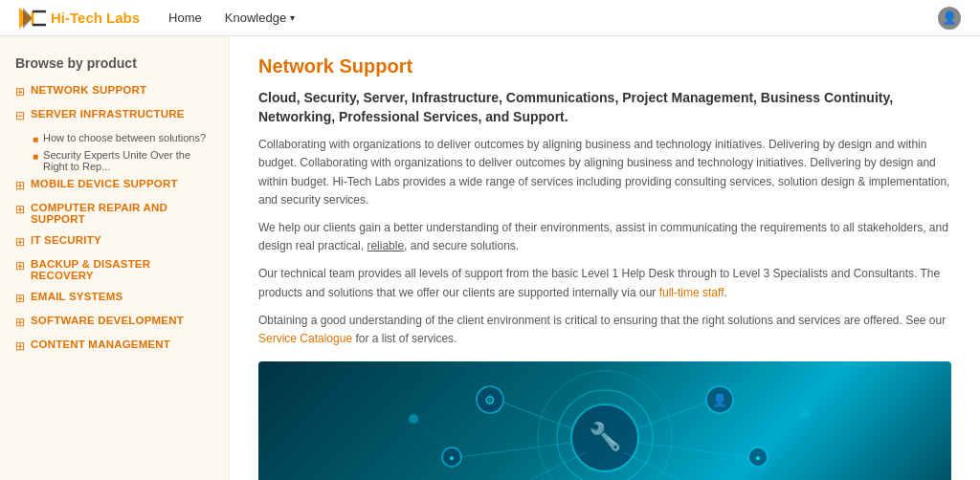 The width and height of the screenshot is (980, 480). What do you see at coordinates (115, 185) in the screenshot?
I see `sidebar-item-mobile: ⊞ Mobile Device Support` at bounding box center [115, 185].